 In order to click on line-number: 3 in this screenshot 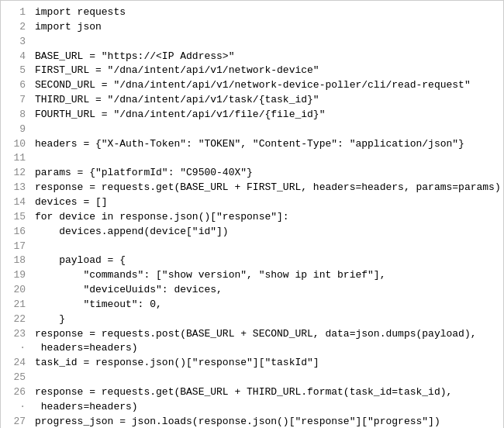, I will do `click(15, 42)`.